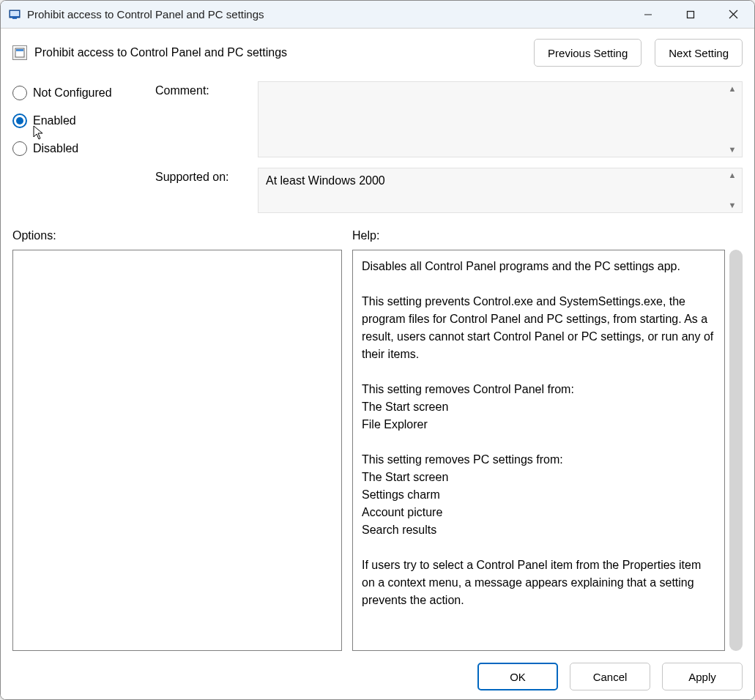 The image size is (755, 700). Describe the element at coordinates (203, 176) in the screenshot. I see `supported-on-label: Supported on:` at that location.